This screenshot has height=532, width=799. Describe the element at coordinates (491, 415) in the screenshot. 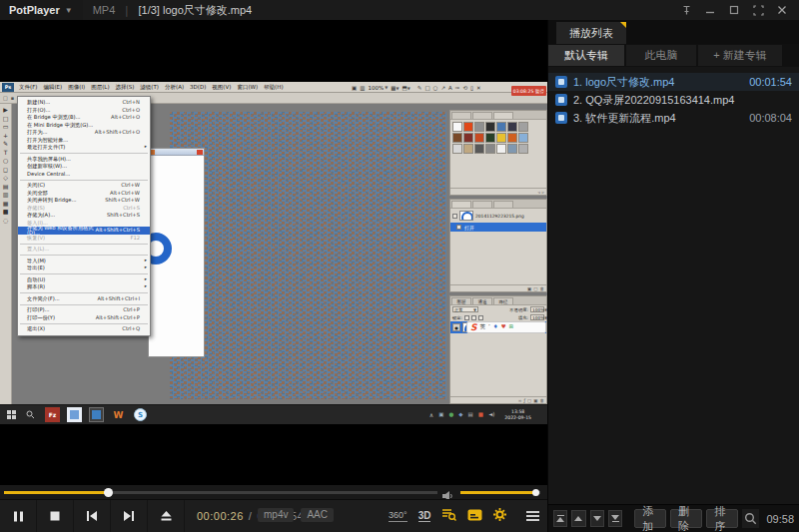

I see `tray-or-ime-icon: ◄)` at that location.